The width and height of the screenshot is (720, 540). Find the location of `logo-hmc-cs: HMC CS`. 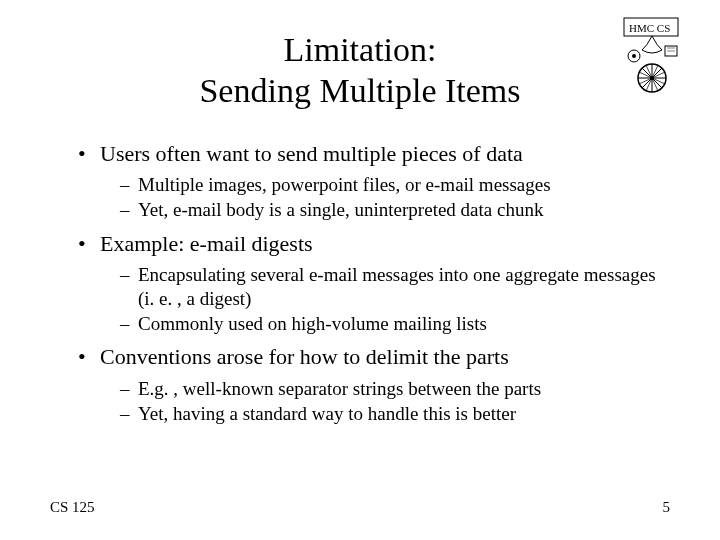

logo-hmc-cs: HMC CS is located at coordinates (657, 56).